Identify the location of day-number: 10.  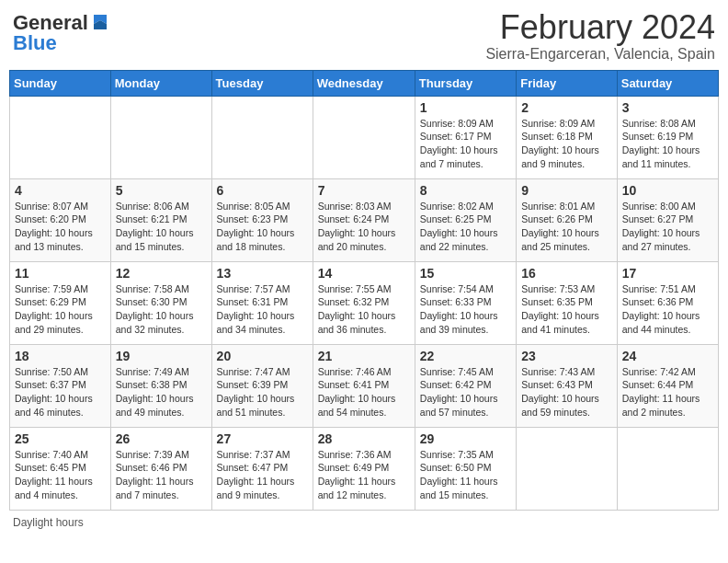
(667, 190).